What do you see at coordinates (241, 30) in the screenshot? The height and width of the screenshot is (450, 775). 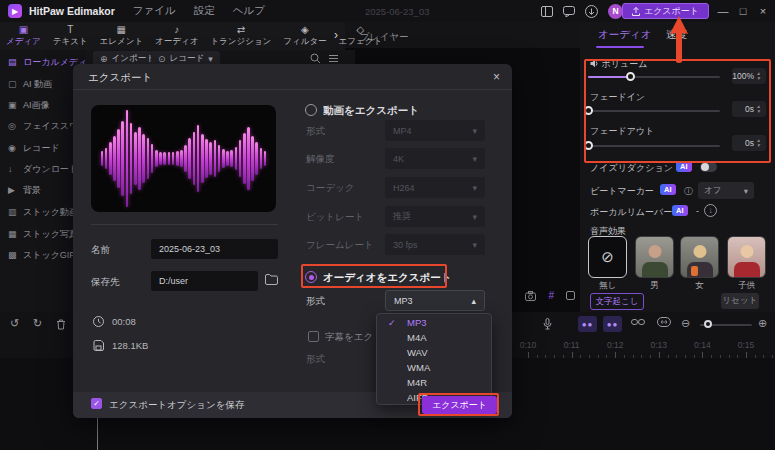 I see `transitions-icon: ⇄` at bounding box center [241, 30].